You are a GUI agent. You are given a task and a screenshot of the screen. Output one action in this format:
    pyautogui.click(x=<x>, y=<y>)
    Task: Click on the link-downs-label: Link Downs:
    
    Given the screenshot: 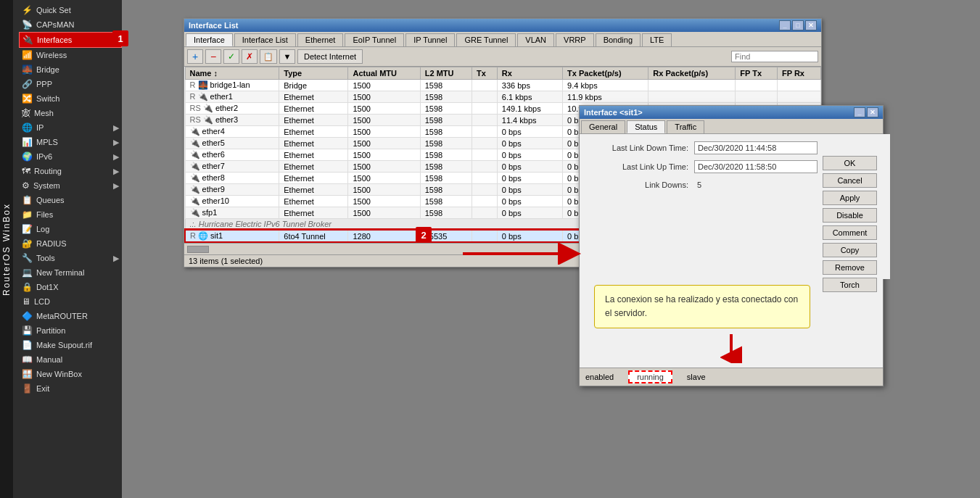 What is the action you would take?
    pyautogui.click(x=638, y=185)
    